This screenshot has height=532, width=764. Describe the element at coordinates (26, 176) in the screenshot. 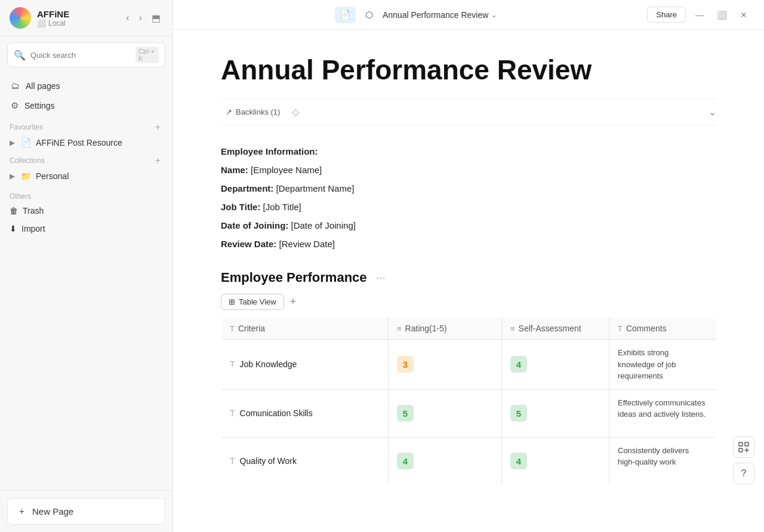

I see `collection-icon: 📁` at that location.